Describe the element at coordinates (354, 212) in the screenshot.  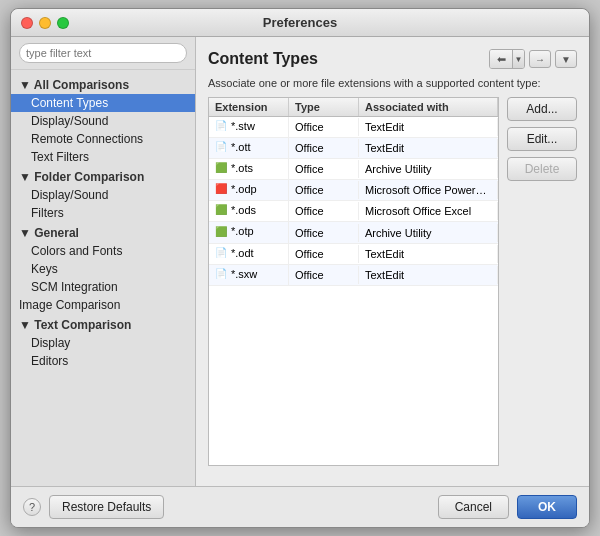
I see `table-row: 🟩*.ods Office Microsoft Office Excel` at that location.